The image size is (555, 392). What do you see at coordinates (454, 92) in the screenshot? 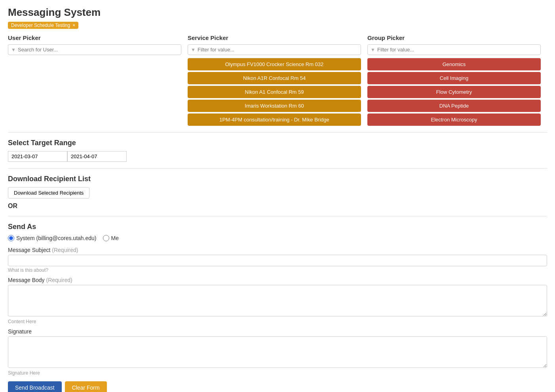
I see `group-picker-list: GenomicsCell ImagingFlow CytometryDNA Pe…` at bounding box center [454, 92].